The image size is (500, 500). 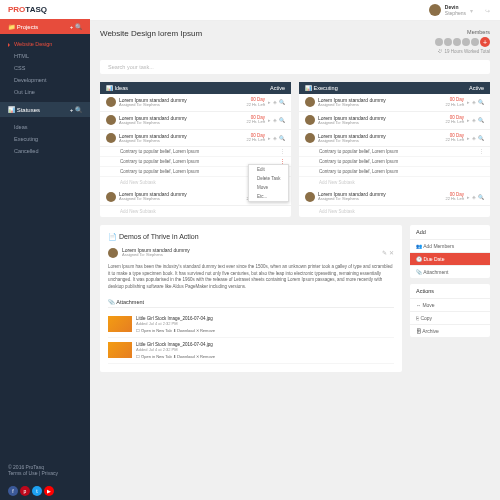 I want to click on detail-description: Lorem Ipsum has been the industry's stan…, so click(x=251, y=278).